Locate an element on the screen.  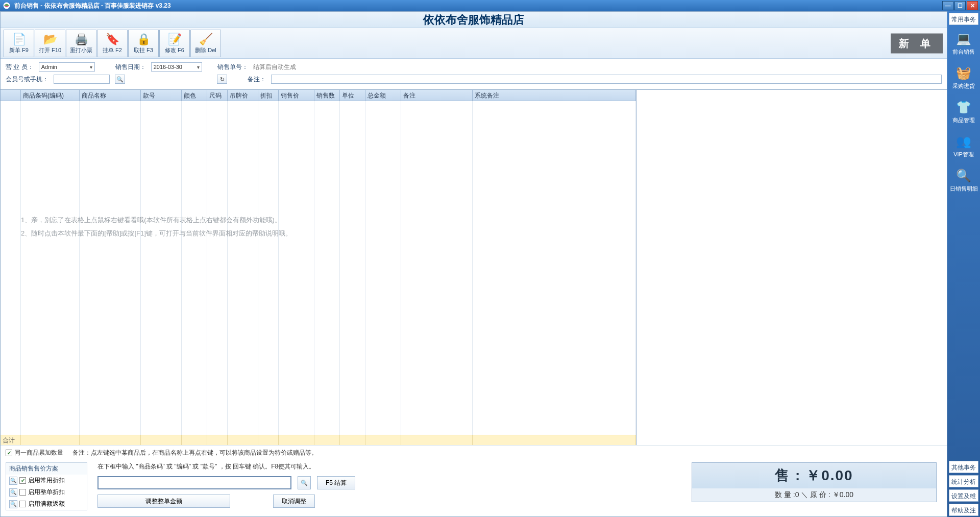
order-no-label: 销售单号： is located at coordinates (233, 67).